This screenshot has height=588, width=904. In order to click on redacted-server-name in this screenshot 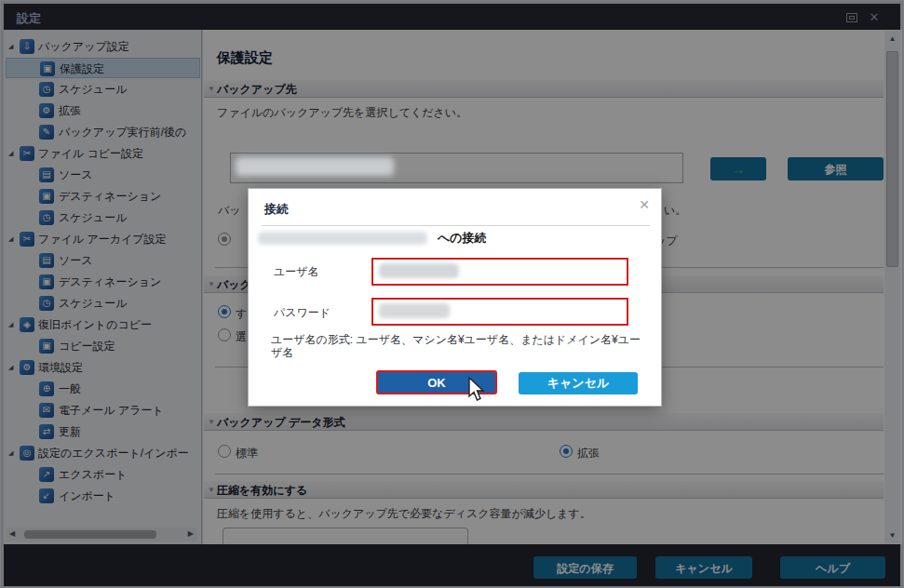, I will do `click(343, 238)`.